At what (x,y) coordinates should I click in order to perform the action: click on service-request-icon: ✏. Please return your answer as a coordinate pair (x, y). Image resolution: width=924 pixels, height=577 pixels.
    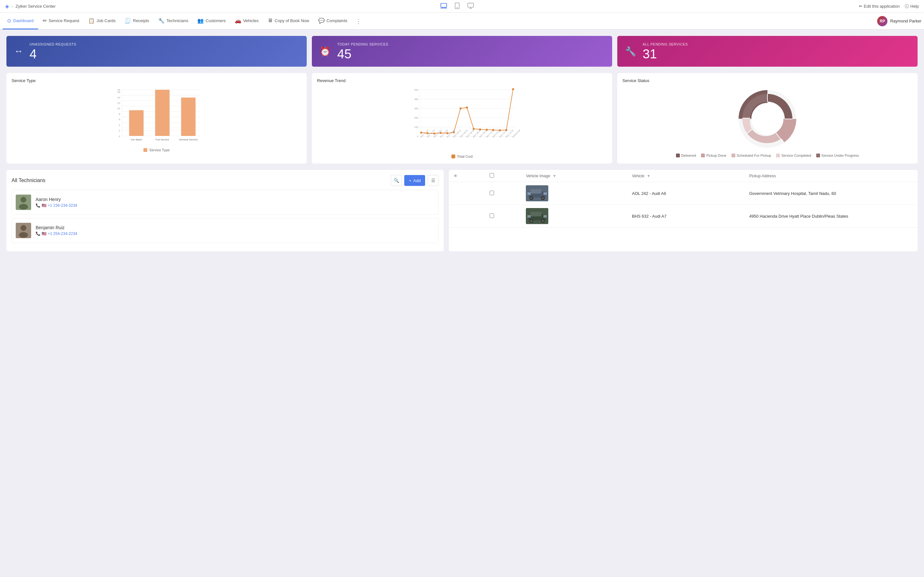
    Looking at the image, I should click on (45, 21).